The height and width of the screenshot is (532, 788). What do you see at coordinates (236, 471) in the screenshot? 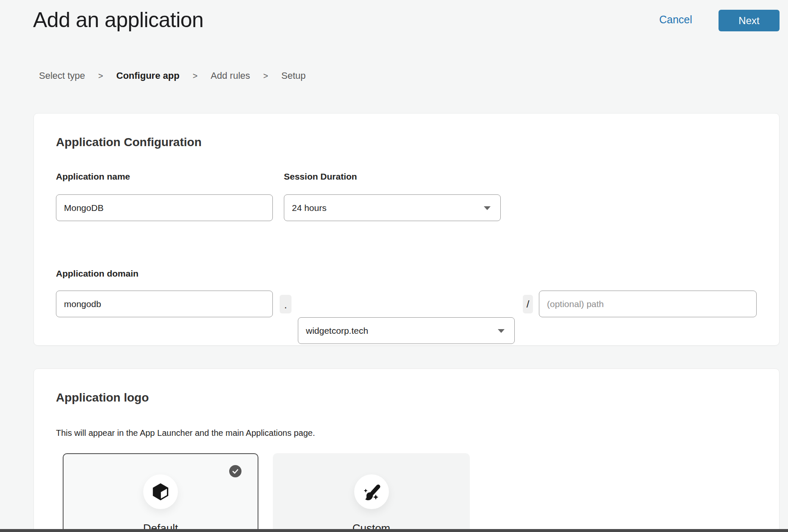
I see `check-icon` at bounding box center [236, 471].